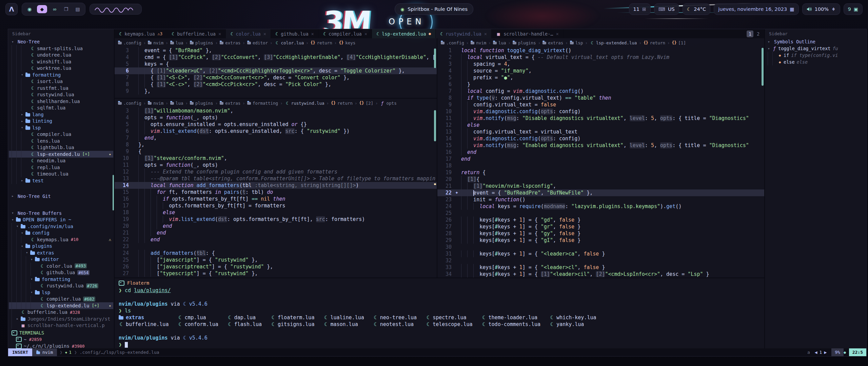 The height and width of the screenshot is (366, 868). What do you see at coordinates (61, 68) in the screenshot?
I see `tree-item: ☾worktree.lua` at bounding box center [61, 68].